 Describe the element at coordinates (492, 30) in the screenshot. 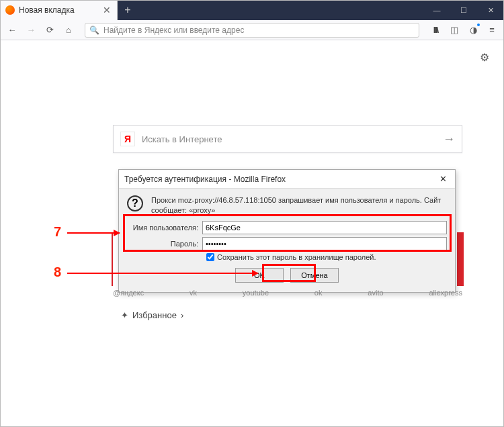

I see `menu-button: ≡` at that location.